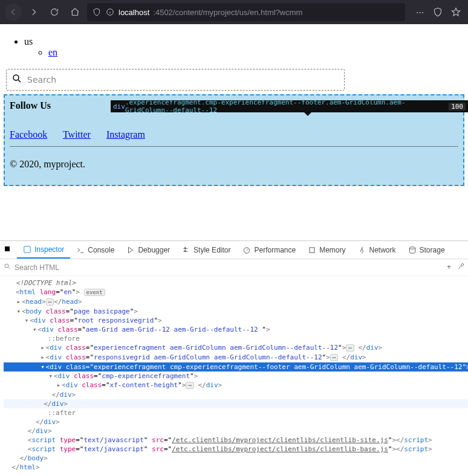 This screenshot has width=468, height=476. What do you see at coordinates (42, 80) in the screenshot?
I see `search-placeholder: Search` at bounding box center [42, 80].